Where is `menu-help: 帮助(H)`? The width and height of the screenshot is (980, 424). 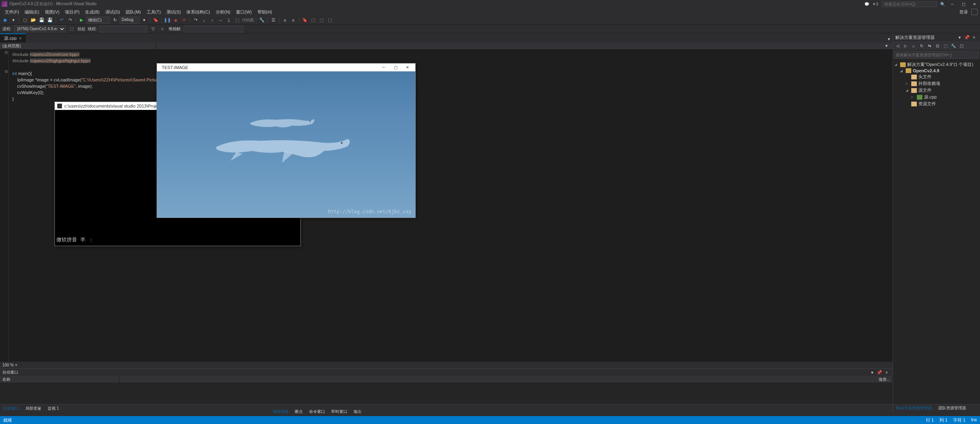 menu-help: 帮助(H) is located at coordinates (265, 12).